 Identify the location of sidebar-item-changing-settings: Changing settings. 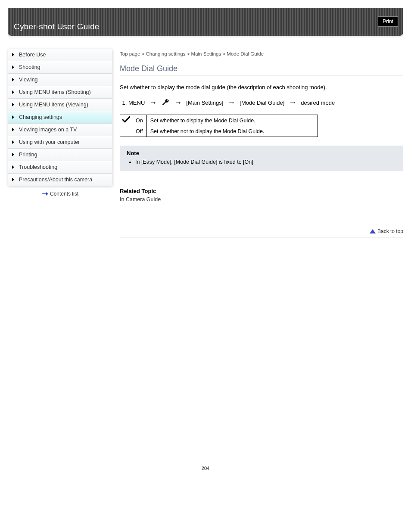
(60, 117).